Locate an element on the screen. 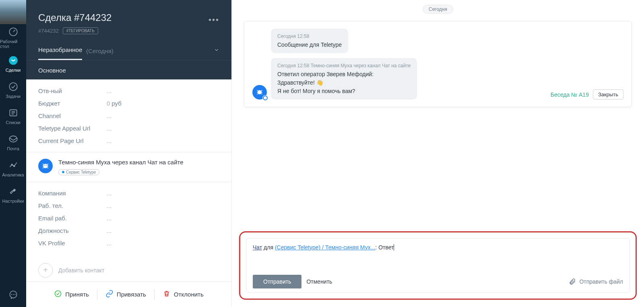 This screenshot has height=307, width=644. field-appeal-url: Teletype Appeal Url ... is located at coordinates (129, 128).